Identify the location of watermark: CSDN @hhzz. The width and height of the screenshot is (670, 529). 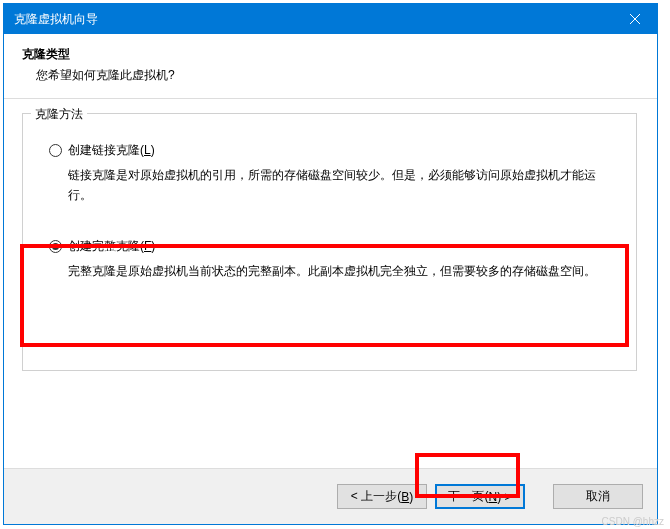
(633, 522).